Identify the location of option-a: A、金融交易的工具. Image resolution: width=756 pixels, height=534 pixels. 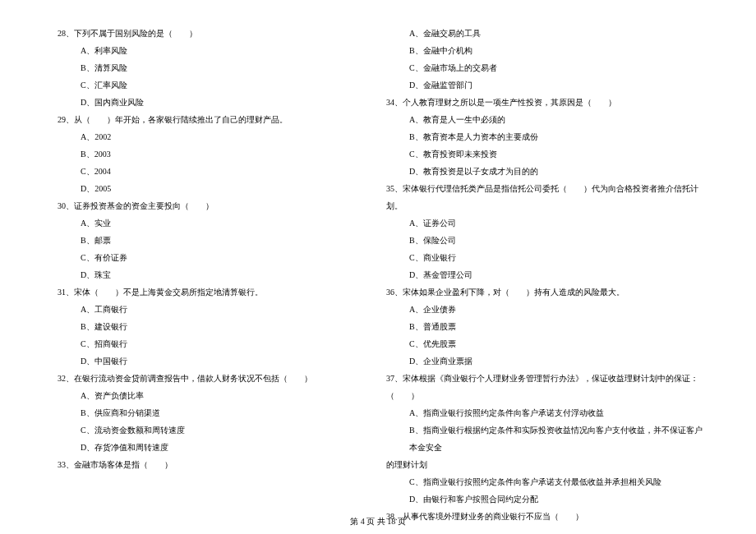
(546, 33).